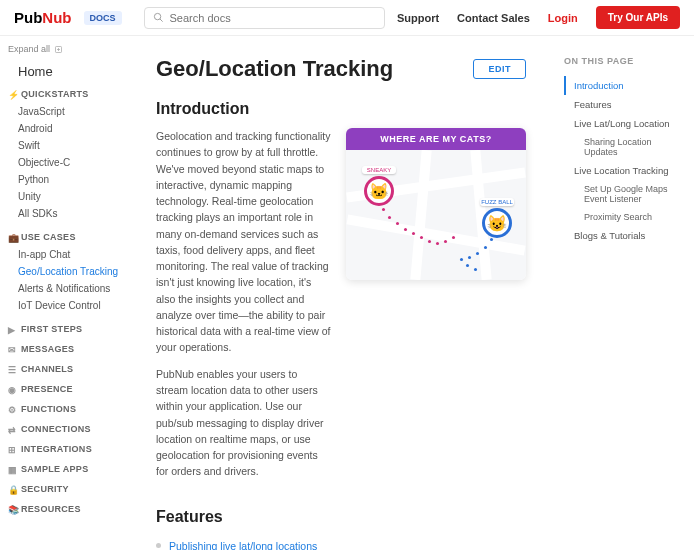  What do you see at coordinates (73, 72) in the screenshot?
I see `nav-home: Home` at bounding box center [73, 72].